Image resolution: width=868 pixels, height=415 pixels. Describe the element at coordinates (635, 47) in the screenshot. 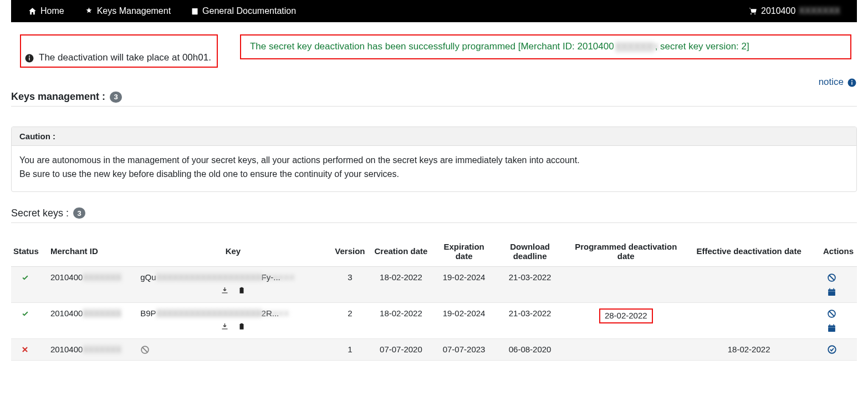

I see `success-merchant-blur: XXXXXXX` at that location.